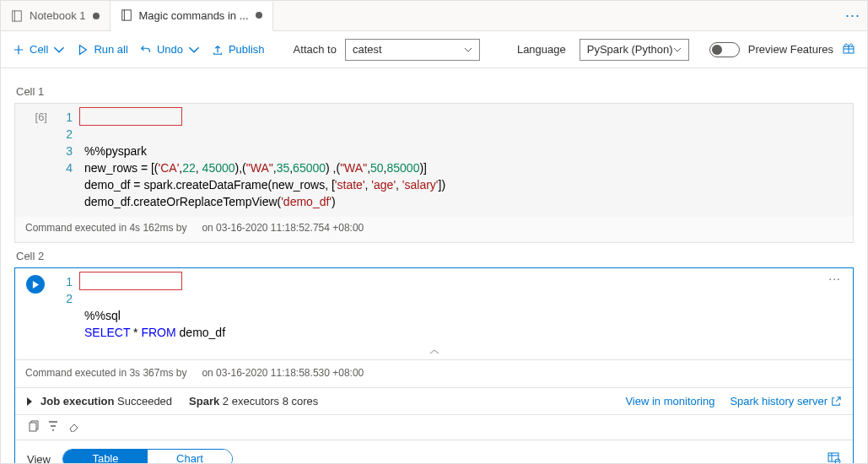 The width and height of the screenshot is (868, 464). Describe the element at coordinates (170, 49) in the screenshot. I see `undo-button: Undo` at that location.